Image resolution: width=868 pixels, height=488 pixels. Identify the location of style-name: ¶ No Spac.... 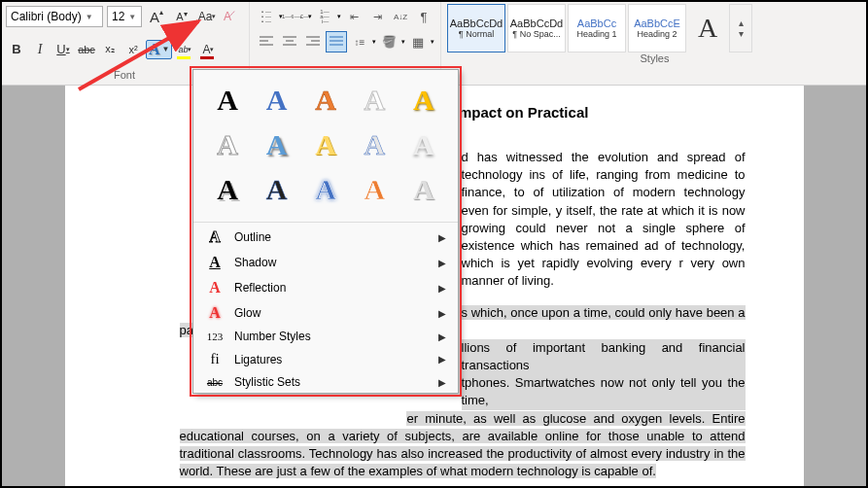
(537, 34).